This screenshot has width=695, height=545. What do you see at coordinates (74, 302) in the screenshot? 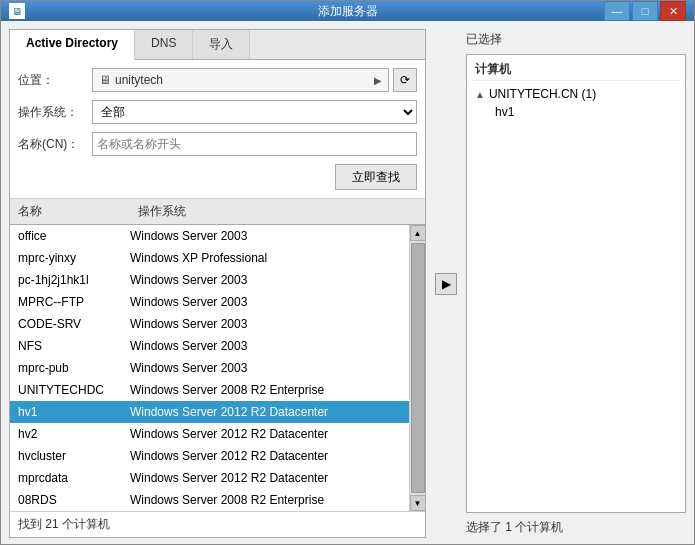
I see `list-cell-name: MPRC--FTP` at bounding box center [74, 302].